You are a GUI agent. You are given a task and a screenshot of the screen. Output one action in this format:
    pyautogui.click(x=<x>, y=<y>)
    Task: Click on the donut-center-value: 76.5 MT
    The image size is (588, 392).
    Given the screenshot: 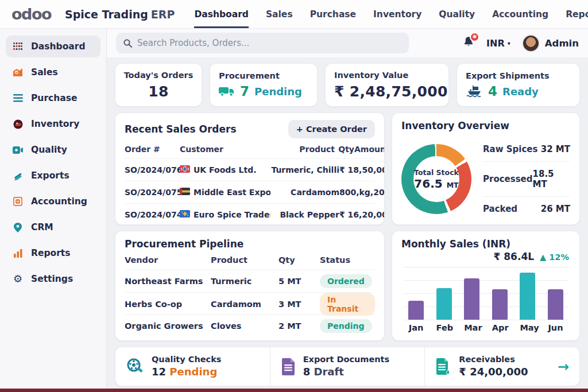 What is the action you would take?
    pyautogui.click(x=436, y=184)
    